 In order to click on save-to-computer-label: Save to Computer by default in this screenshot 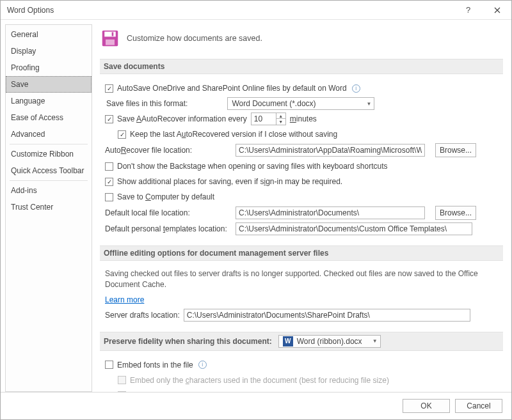, I will do `click(166, 197)`.